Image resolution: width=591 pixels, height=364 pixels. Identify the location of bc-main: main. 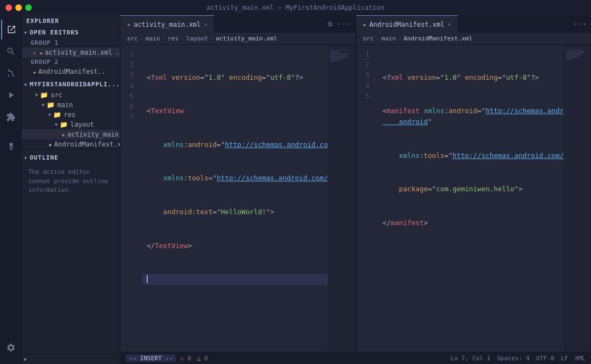
(153, 38).